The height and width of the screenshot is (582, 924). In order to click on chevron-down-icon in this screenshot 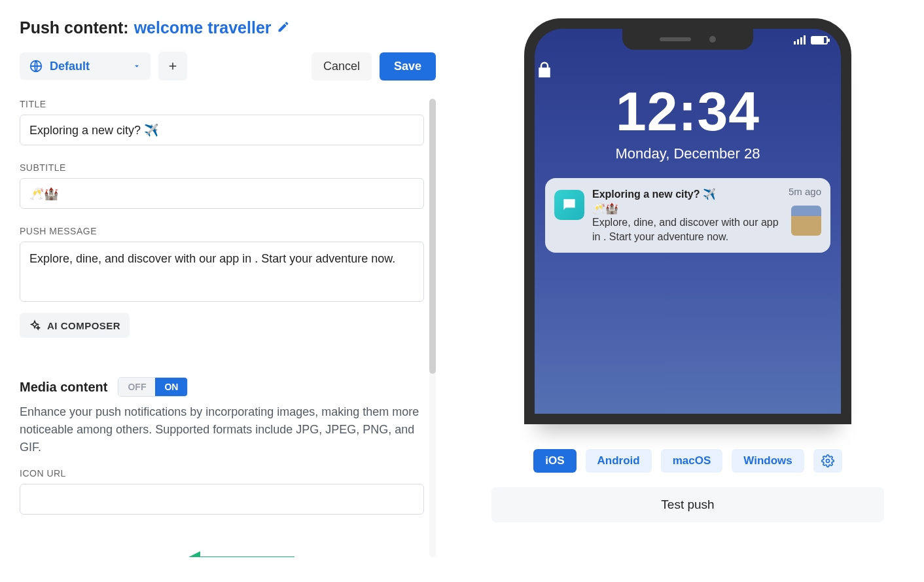, I will do `click(137, 66)`.